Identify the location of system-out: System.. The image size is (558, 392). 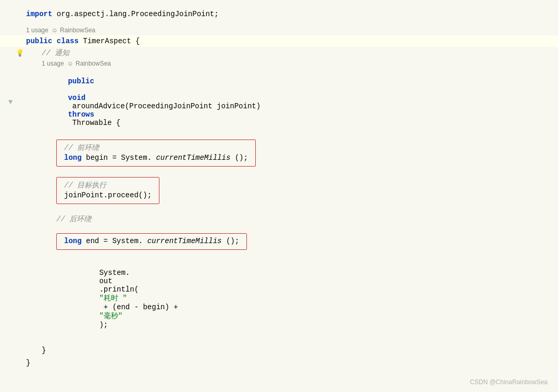
(115, 273).